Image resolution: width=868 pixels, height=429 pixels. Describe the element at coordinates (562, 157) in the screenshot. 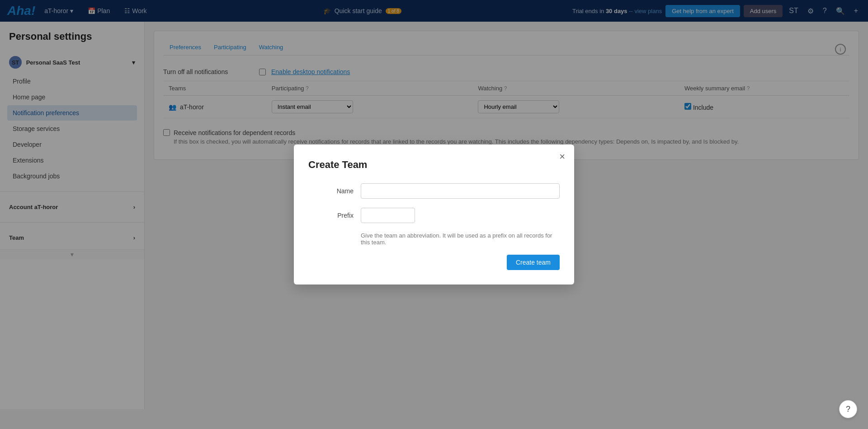

I see `modal-close-button: ×` at that location.